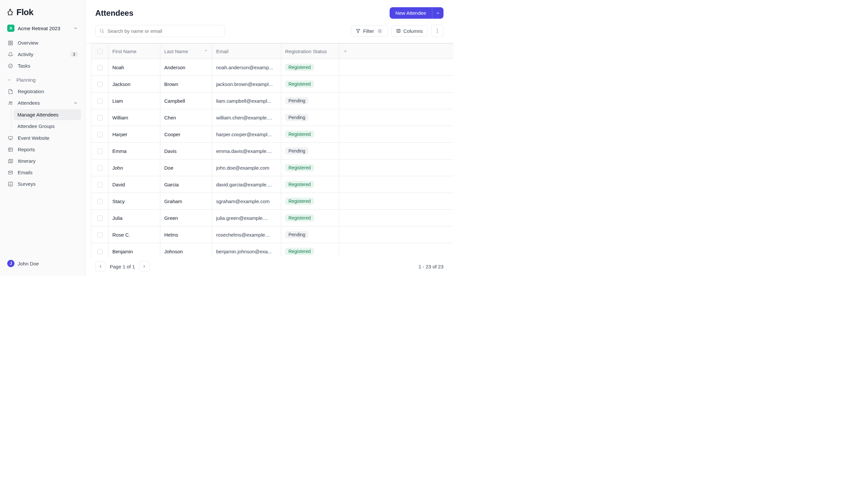  Describe the element at coordinates (44, 29) in the screenshot. I see `workspace-title: Acme Retreat 2023` at that location.